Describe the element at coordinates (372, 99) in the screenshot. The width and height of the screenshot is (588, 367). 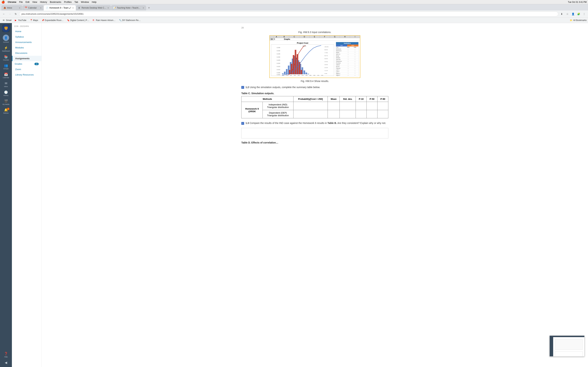
I see `th-p50: P-50` at that location.